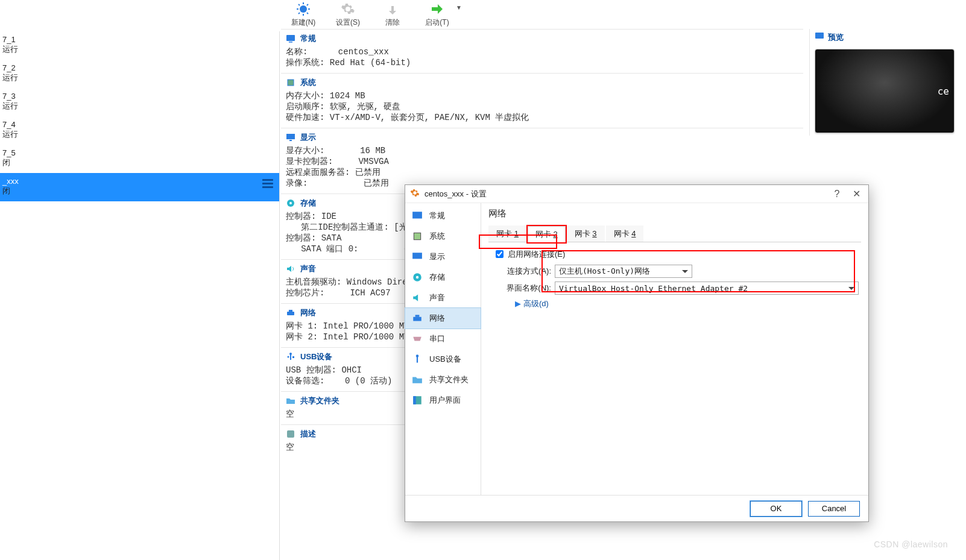 The height and width of the screenshot is (560, 966). I want to click on interface-name-dropdown: VirtualBox Host-Only Ethernet Adapter #2, so click(707, 288).